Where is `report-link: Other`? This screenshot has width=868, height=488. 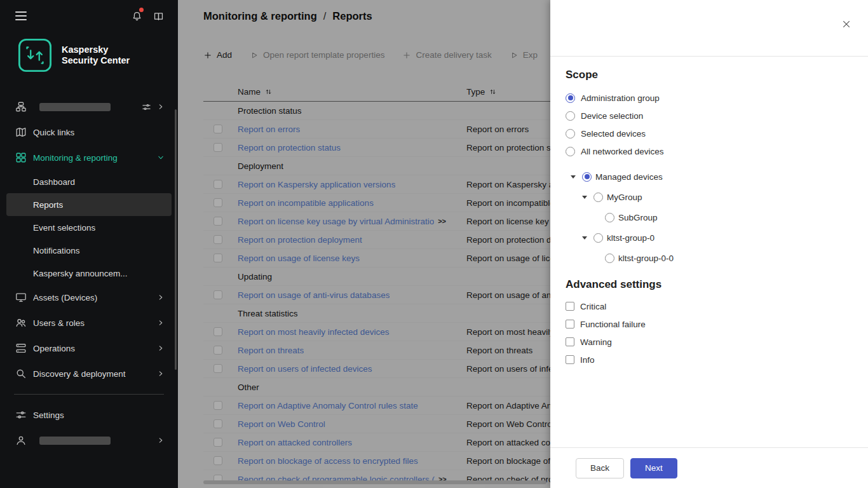 report-link: Other is located at coordinates (248, 388).